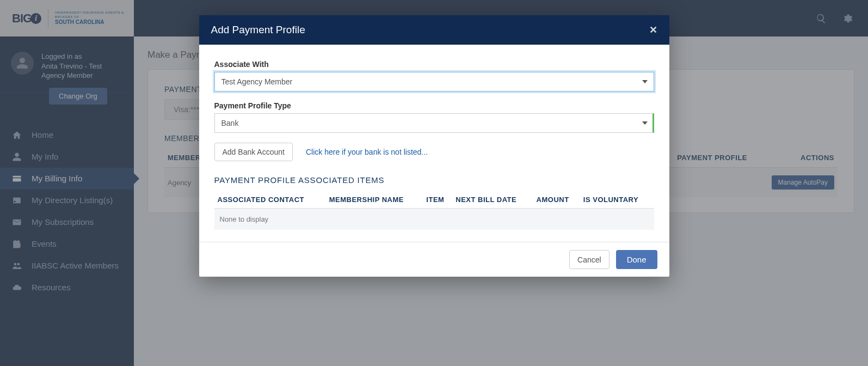  Describe the element at coordinates (557, 200) in the screenshot. I see `col-amount: AMOUNT` at that location.